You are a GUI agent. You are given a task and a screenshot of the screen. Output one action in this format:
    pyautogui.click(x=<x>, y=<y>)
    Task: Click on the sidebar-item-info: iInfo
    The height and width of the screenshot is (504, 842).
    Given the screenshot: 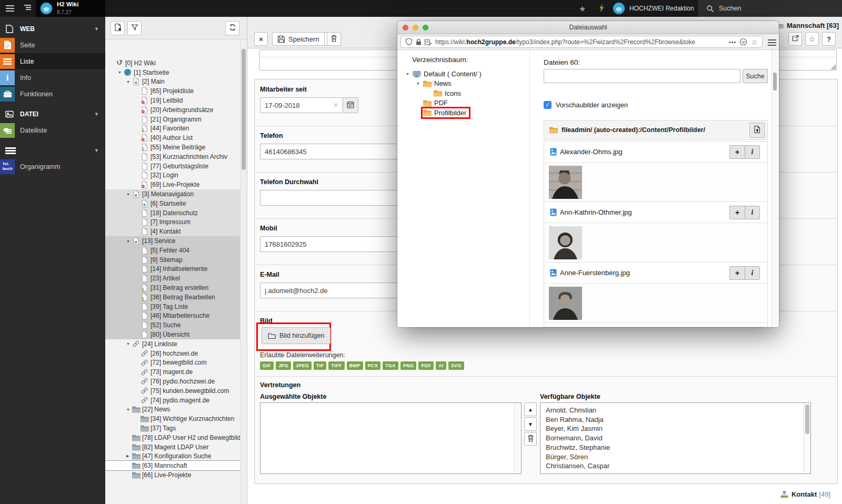 What is the action you would take?
    pyautogui.click(x=53, y=78)
    